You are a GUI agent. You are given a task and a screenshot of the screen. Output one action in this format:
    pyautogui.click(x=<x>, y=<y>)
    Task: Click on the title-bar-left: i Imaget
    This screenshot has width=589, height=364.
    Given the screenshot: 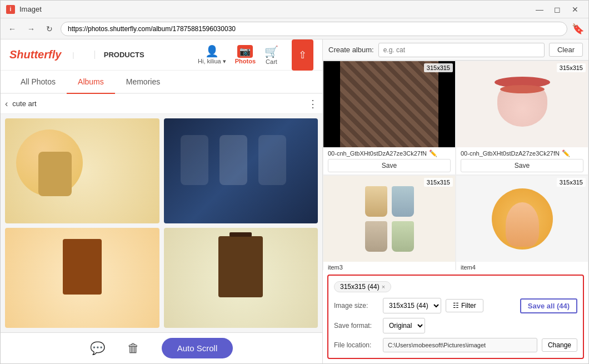 What is the action you would take?
    pyautogui.click(x=24, y=9)
    